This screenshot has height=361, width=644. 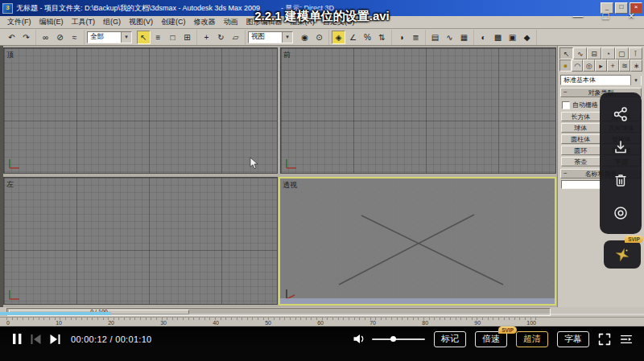 What do you see at coordinates (319, 37) in the screenshot?
I see `select-manipulate-icon: ⊙` at bounding box center [319, 37].